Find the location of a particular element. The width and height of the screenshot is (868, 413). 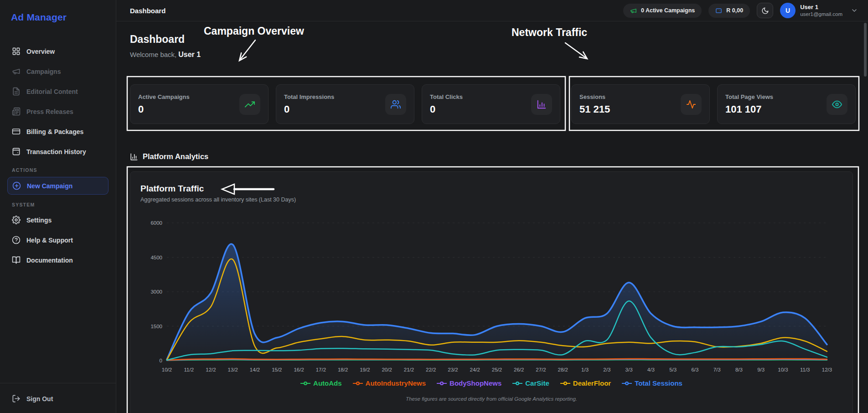

svg-text: 20/2 is located at coordinates (387, 370).